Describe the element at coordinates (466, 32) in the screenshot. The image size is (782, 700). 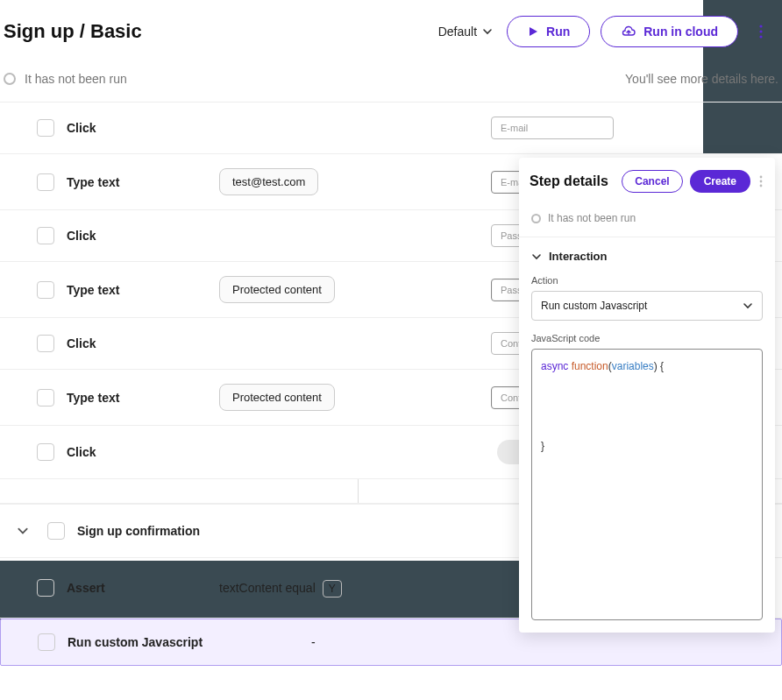
I see `variant-dropdown: Default` at that location.